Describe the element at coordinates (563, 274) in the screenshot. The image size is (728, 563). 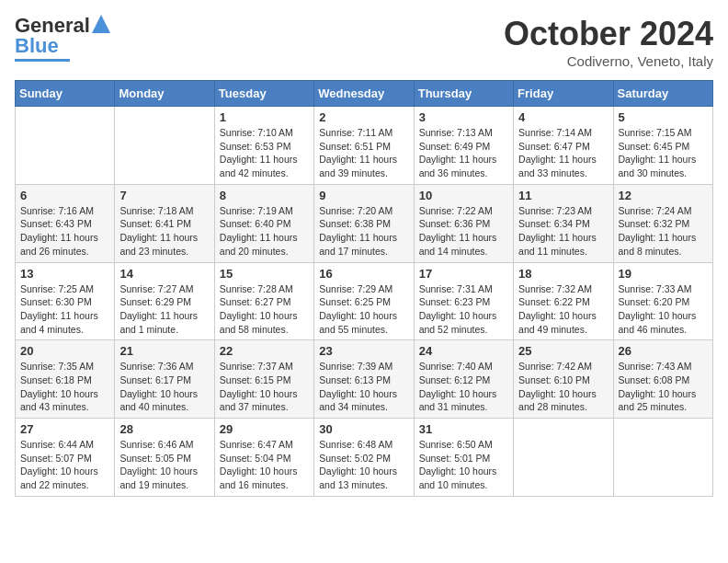
I see `day-number: 18` at that location.